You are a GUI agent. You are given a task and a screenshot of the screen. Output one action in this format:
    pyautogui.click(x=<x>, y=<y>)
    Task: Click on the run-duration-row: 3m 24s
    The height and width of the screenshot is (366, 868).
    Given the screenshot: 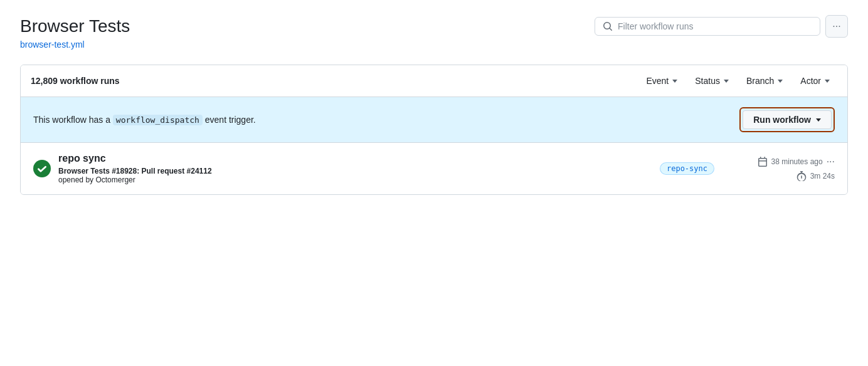 What is the action you would take?
    pyautogui.click(x=815, y=176)
    